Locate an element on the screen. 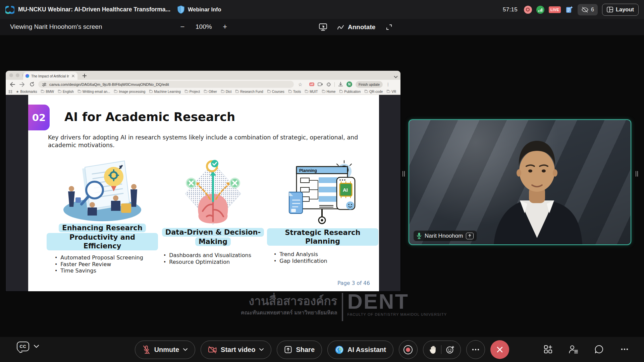  participants-button is located at coordinates (574, 349).